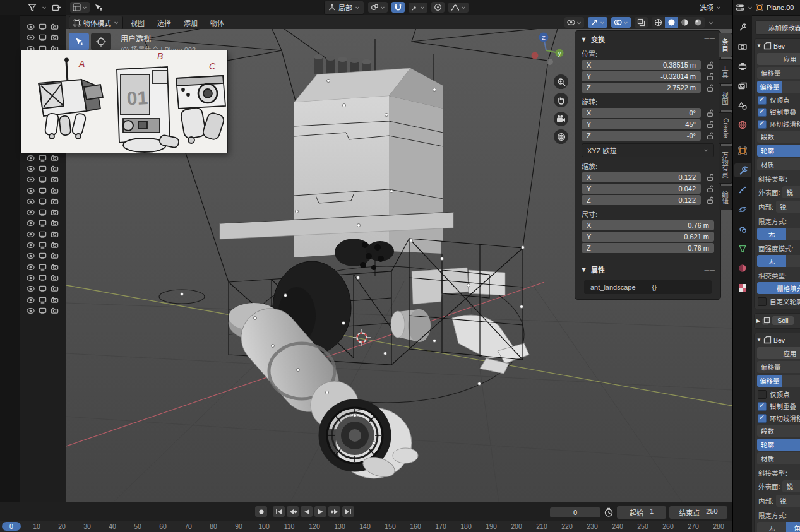  I want to click on width-type-segmented: 偏移量, so click(779, 87).